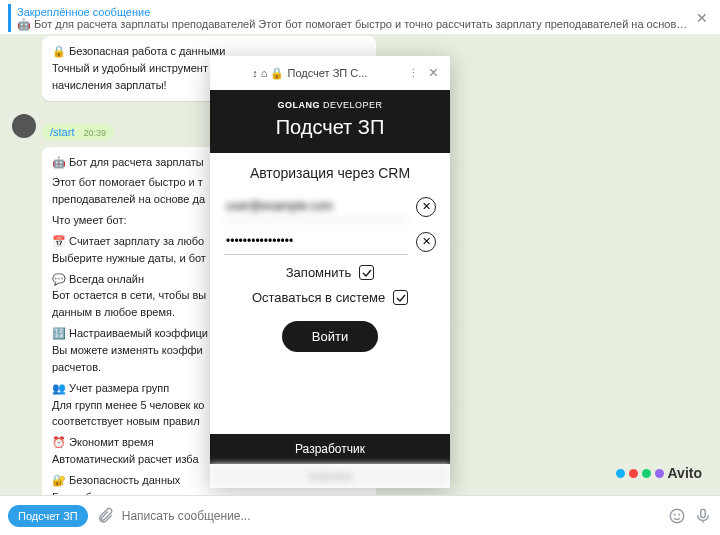 Image resolution: width=720 pixels, height=535 pixels. Describe the element at coordinates (360, 18) in the screenshot. I see `pinned-message: Закреплённое сообщение 🤖 Бот для расчета…` at that location.